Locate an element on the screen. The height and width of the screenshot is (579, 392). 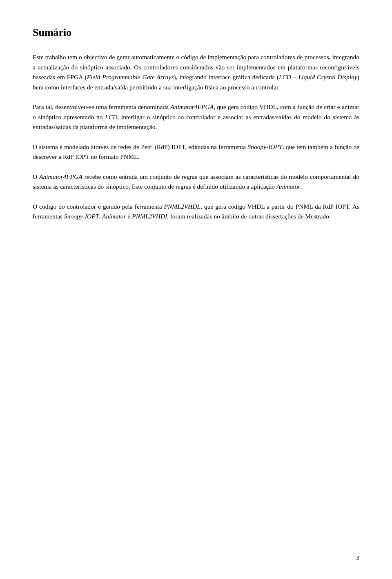
paragraph-3: O sistema é modelado através de redes de… is located at coordinates (196, 152).